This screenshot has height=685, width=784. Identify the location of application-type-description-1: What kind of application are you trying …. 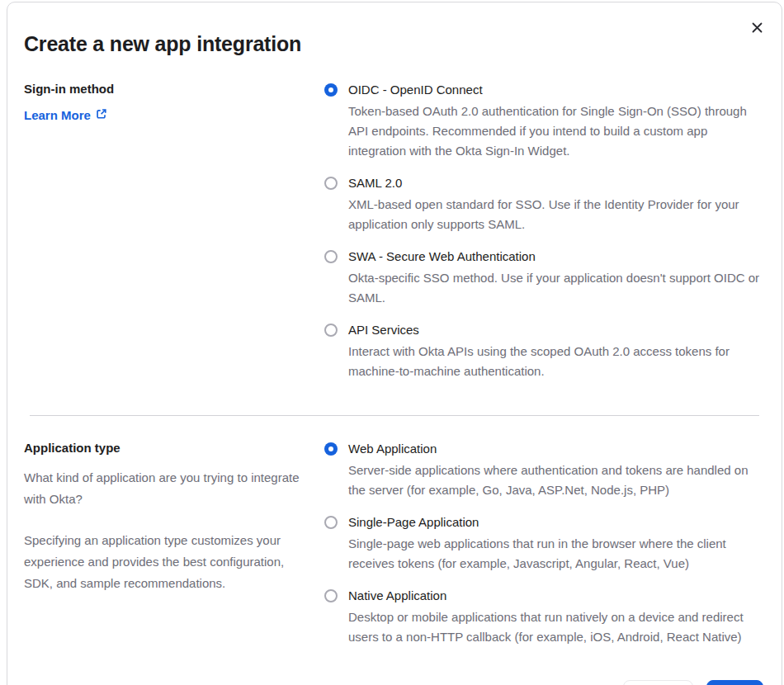
(167, 489).